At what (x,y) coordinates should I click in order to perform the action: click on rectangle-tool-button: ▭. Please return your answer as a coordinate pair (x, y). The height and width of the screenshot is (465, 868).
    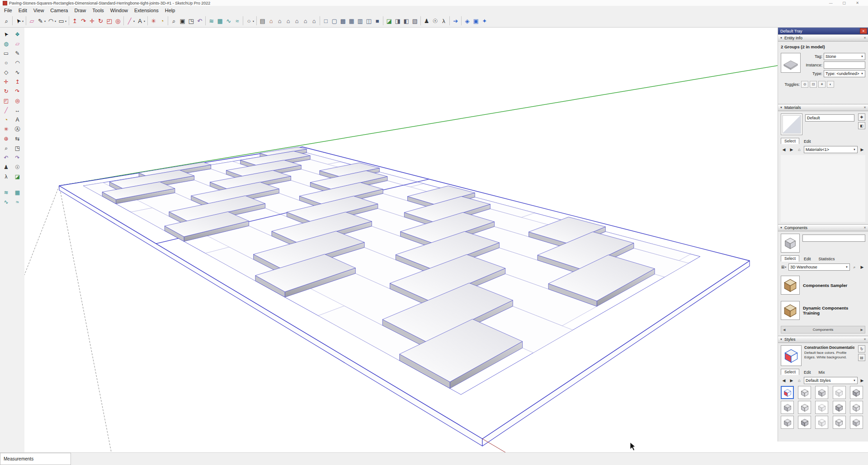
    Looking at the image, I should click on (6, 53).